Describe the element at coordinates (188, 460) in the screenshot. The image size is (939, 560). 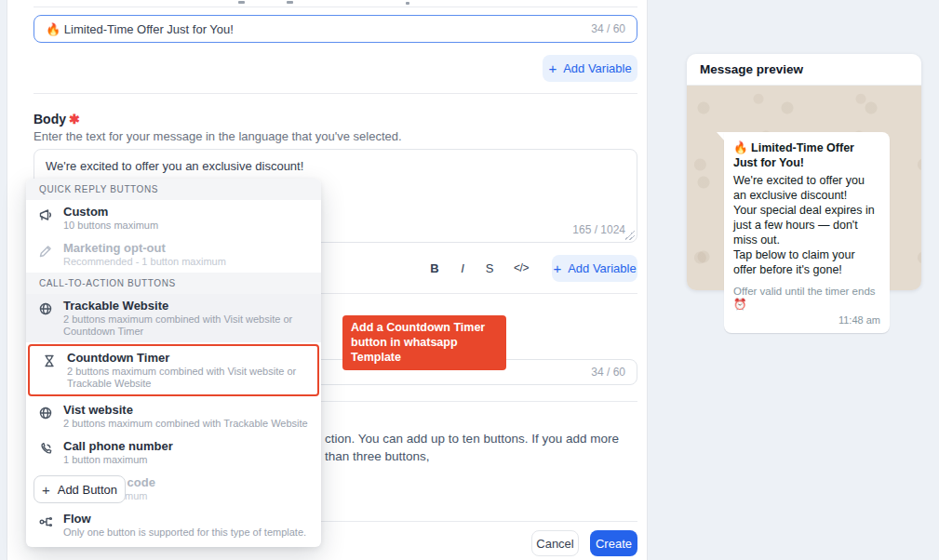
I see `dropdown-item-subtitle: 1 button maximum` at that location.